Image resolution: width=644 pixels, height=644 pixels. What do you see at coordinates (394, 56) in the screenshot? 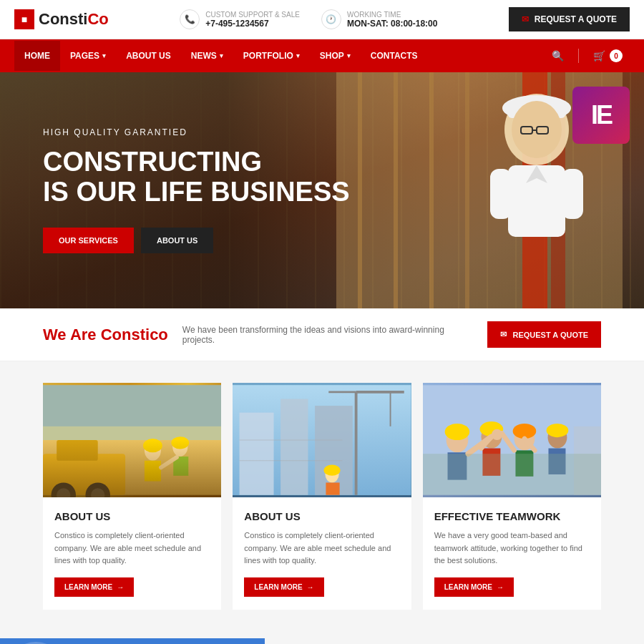
I see `nav-item-contacts: CONTACTS` at bounding box center [394, 56].